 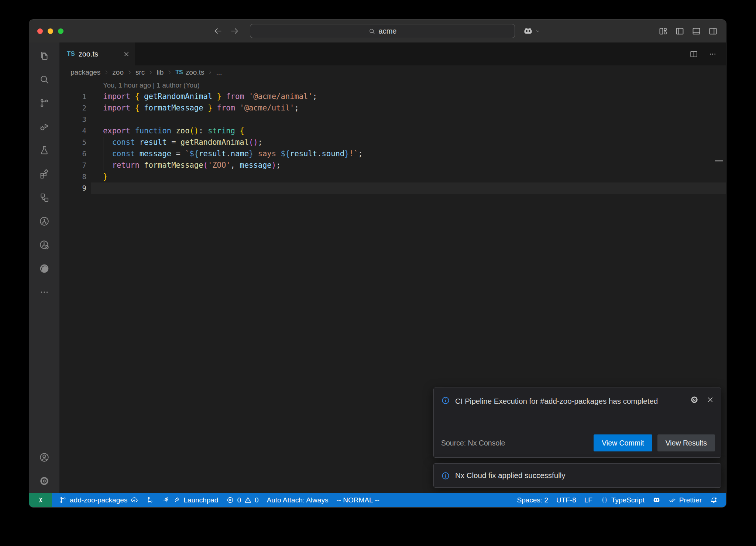 I want to click on sidebar-item-settings, so click(x=44, y=481).